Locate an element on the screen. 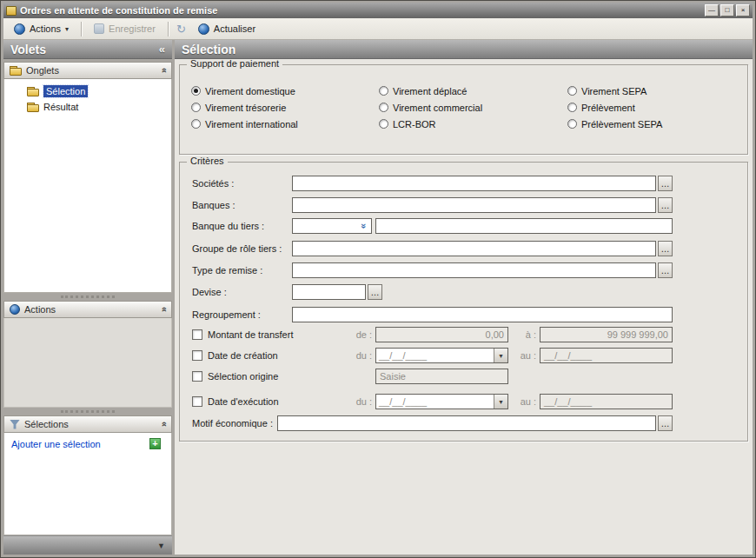  montant-label: Montant de transfert is located at coordinates (250, 335).